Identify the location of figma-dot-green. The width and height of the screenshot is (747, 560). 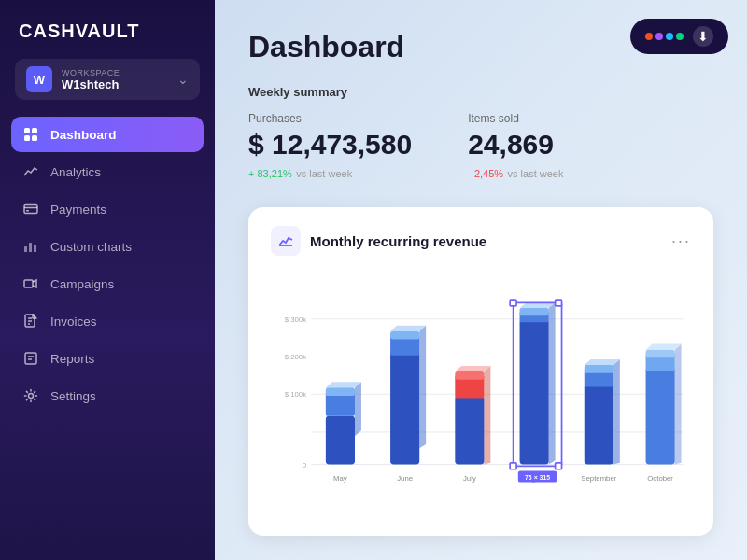
(680, 36).